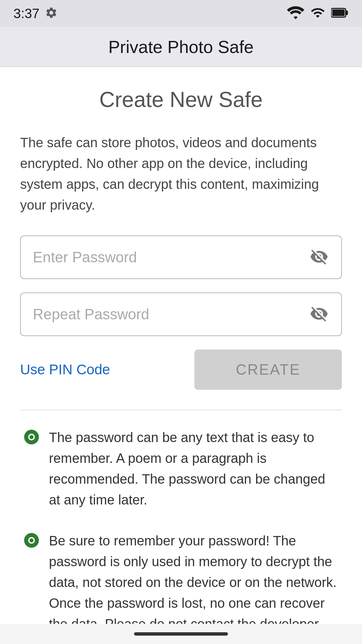 This screenshot has height=644, width=362. What do you see at coordinates (181, 100) in the screenshot?
I see `page-title: Create New Safe` at bounding box center [181, 100].